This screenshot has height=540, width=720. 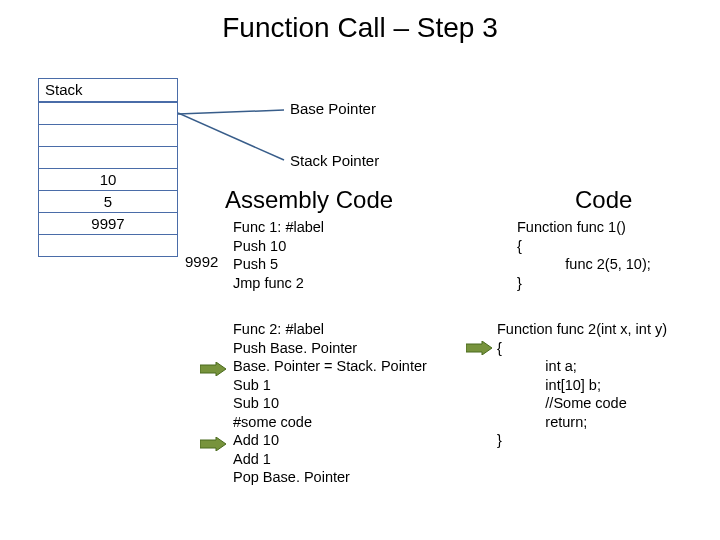 What do you see at coordinates (333, 108) in the screenshot?
I see `base-pointer-label: Base Pointer` at bounding box center [333, 108].